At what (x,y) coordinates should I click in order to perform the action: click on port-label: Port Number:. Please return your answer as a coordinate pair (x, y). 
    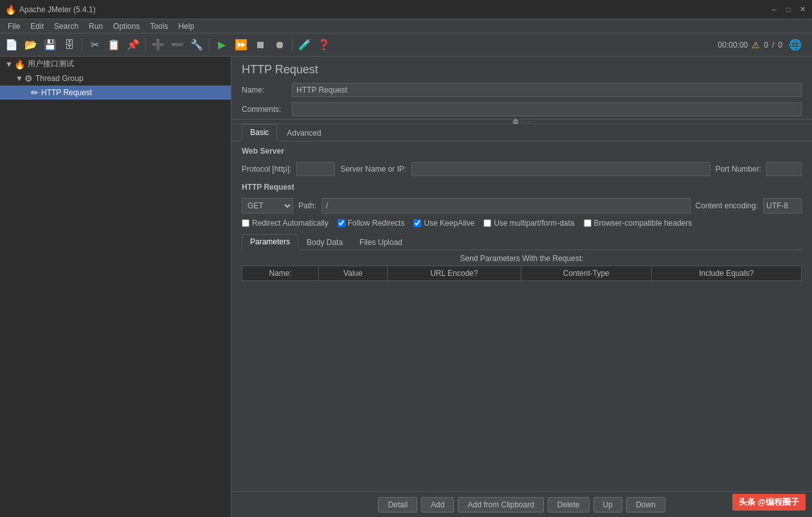
    Looking at the image, I should click on (738, 169).